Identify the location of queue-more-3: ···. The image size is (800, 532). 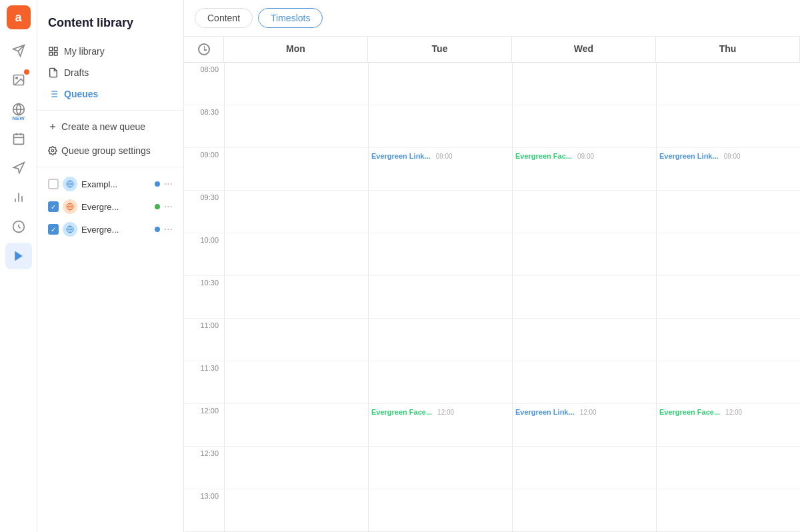
(168, 229).